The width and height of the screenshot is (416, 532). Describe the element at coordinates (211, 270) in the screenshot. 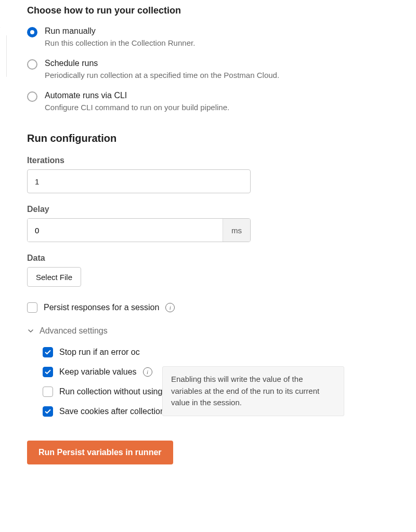

I see `data-field: Data Select File` at that location.